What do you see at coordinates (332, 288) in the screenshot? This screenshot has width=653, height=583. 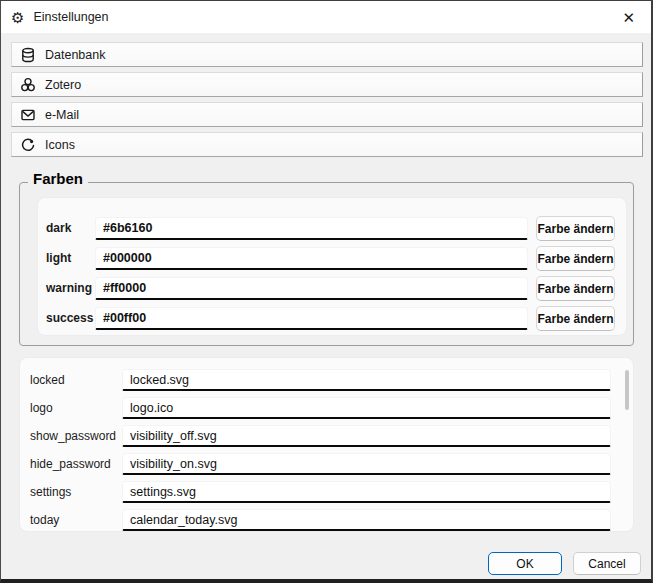 I see `color-row-warning: warning Farbe ändern` at bounding box center [332, 288].